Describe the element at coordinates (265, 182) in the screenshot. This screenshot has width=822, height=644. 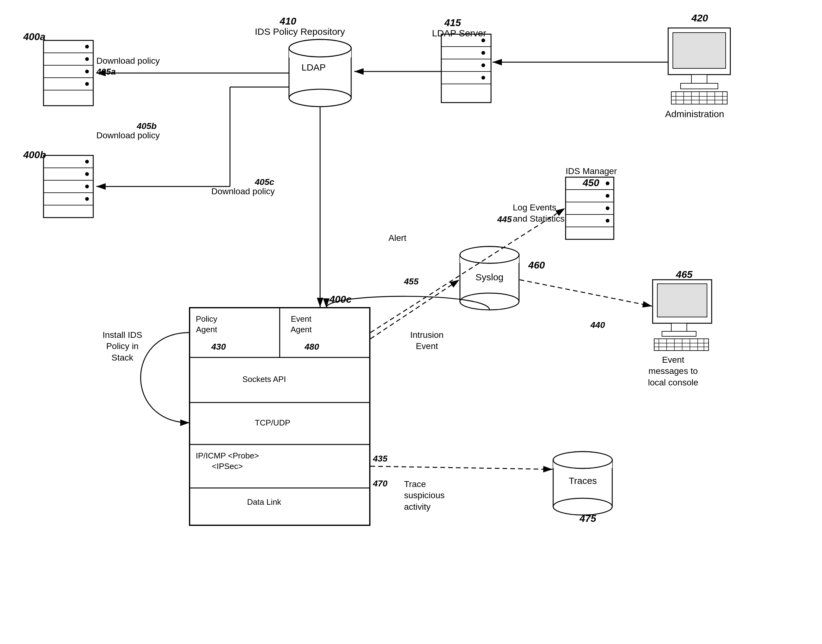
I see `label-405c: 405c` at that location.